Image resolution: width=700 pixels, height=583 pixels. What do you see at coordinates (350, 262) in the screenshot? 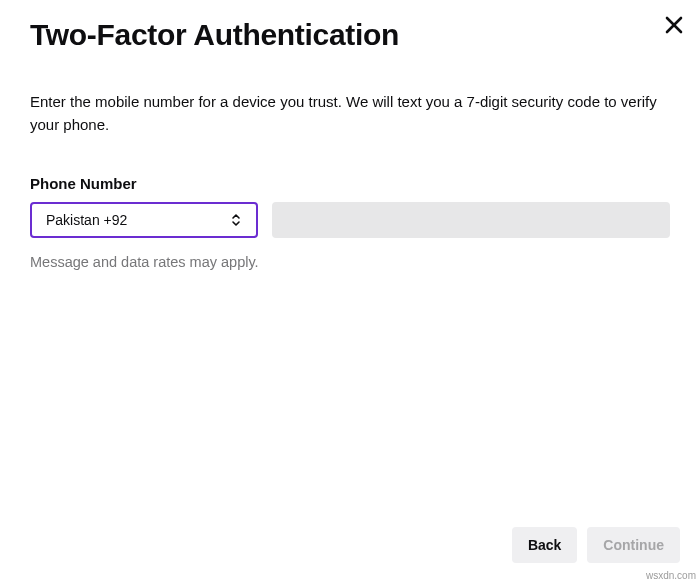
I see `helper-text: Message and data rates may apply.` at bounding box center [350, 262].